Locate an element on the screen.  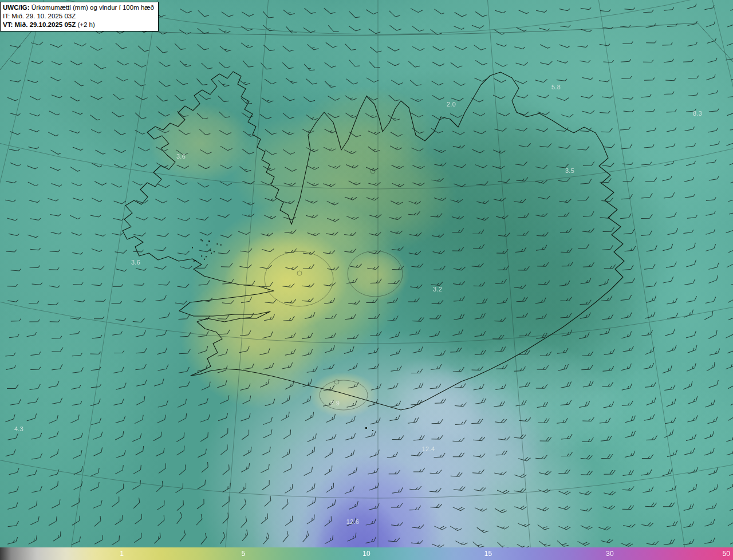
valid-time: VT: Mið. 29.10.2025 05Z is located at coordinates (39, 25).